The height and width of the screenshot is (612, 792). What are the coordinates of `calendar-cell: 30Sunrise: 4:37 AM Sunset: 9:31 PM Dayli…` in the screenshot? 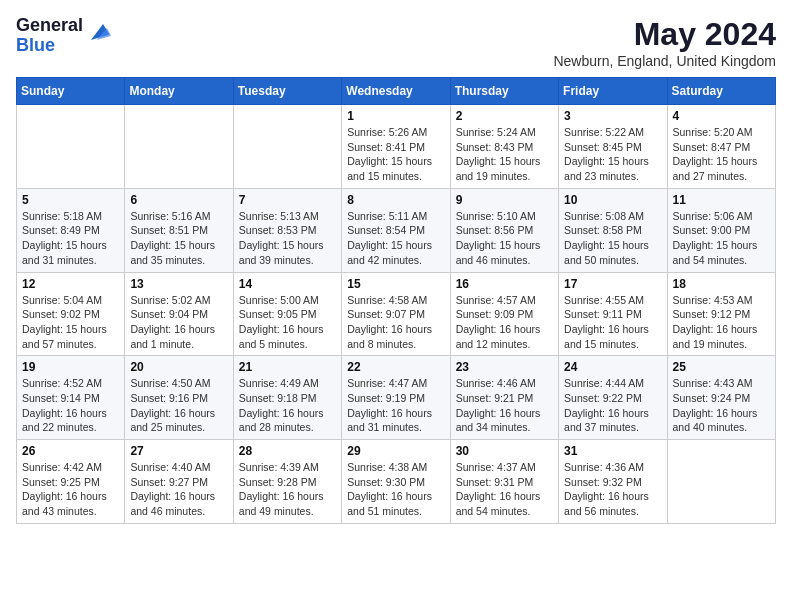 It's located at (504, 482).